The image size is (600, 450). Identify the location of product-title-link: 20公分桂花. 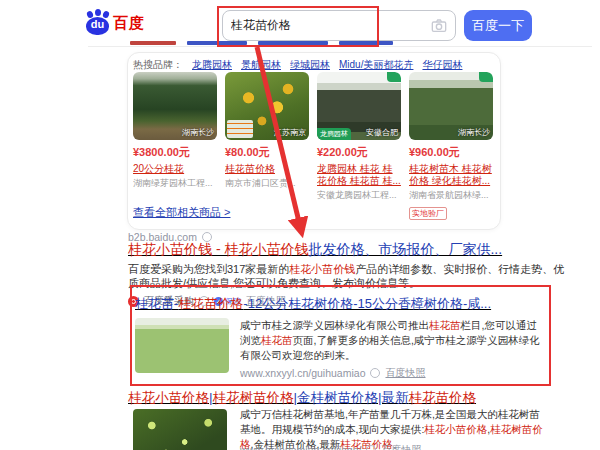
(175, 169).